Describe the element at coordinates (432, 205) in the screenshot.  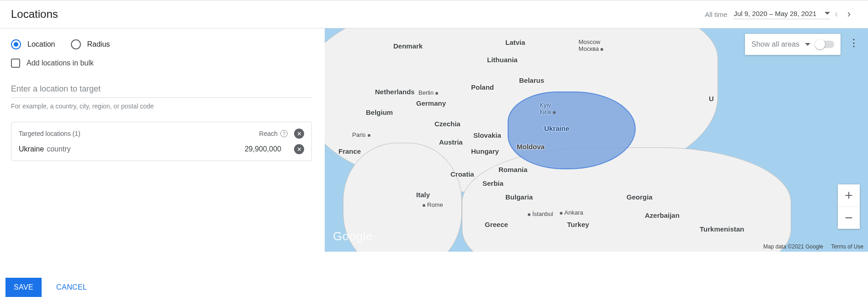
I see `map-label: Rome` at that location.